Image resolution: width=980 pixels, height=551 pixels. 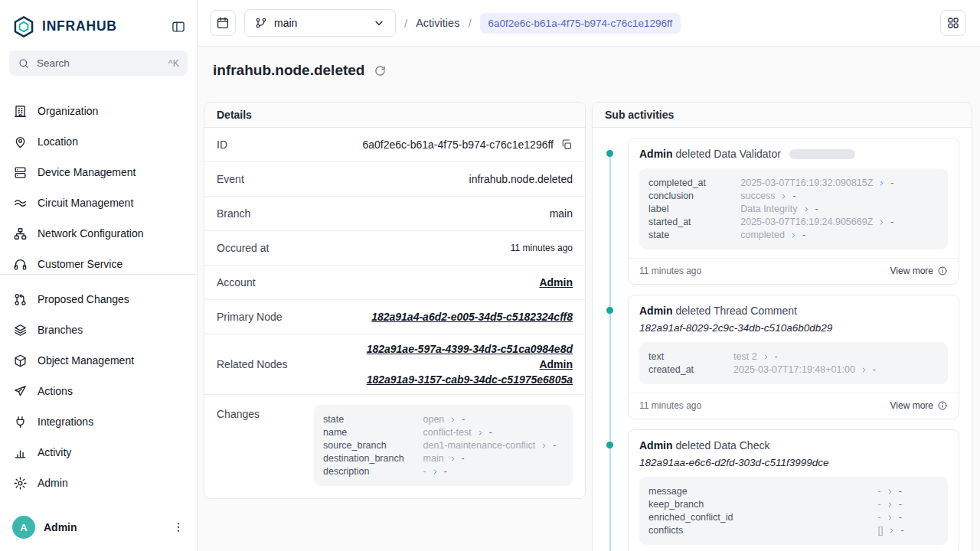 I want to click on sidebar-item-integrations: Integrations, so click(x=98, y=422).